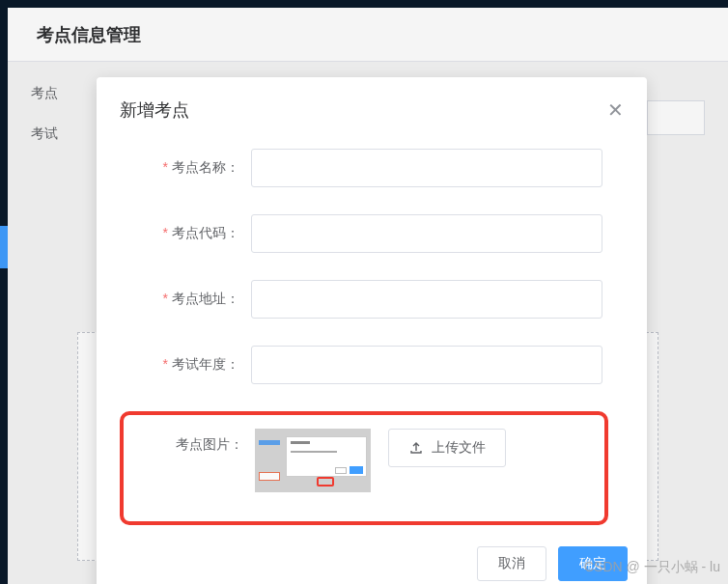 This screenshot has height=584, width=728. What do you see at coordinates (188, 365) in the screenshot?
I see `label-exam-year: 考试年度：` at bounding box center [188, 365].